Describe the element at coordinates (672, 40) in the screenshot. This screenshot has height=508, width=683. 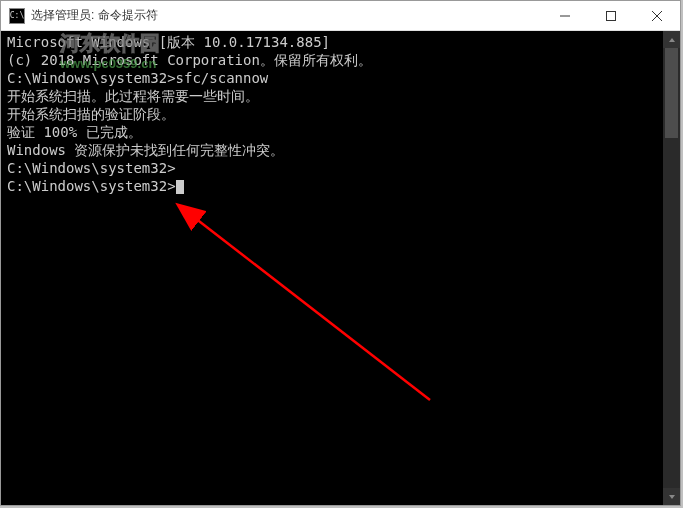
I see `scroll-up-arrow-icon` at that location.